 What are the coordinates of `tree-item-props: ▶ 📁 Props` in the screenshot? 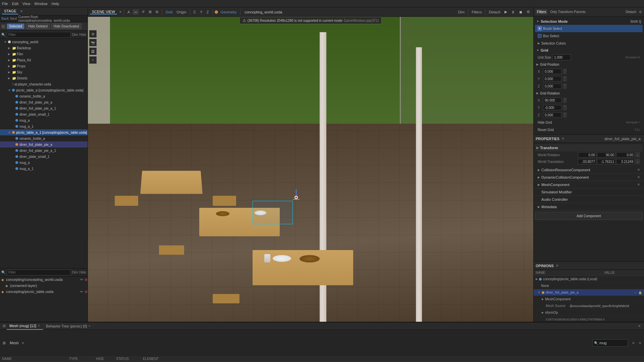 It's located at (44, 66).